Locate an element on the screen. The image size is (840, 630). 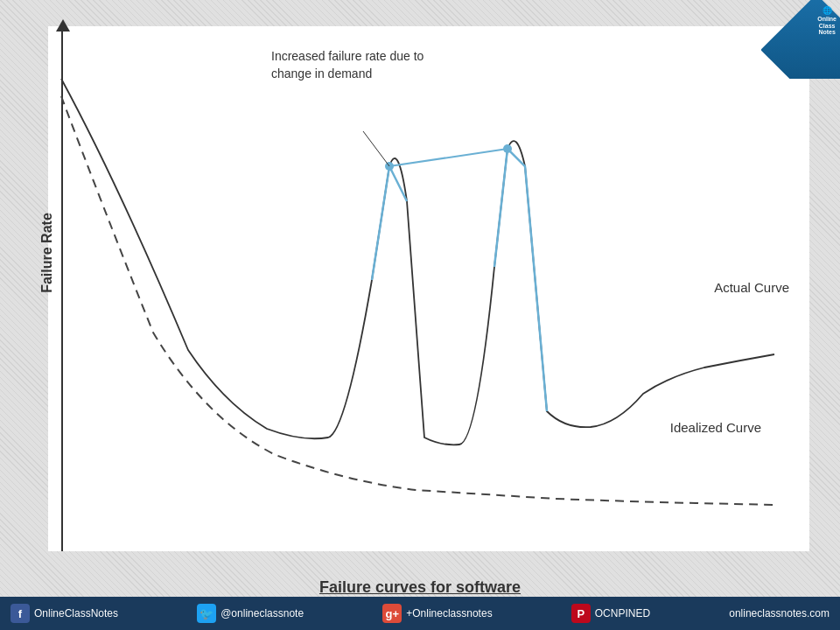
footer-bar: f OnlineClassNotes 🐦 @onlineclassnote g+… is located at coordinates (420, 613).